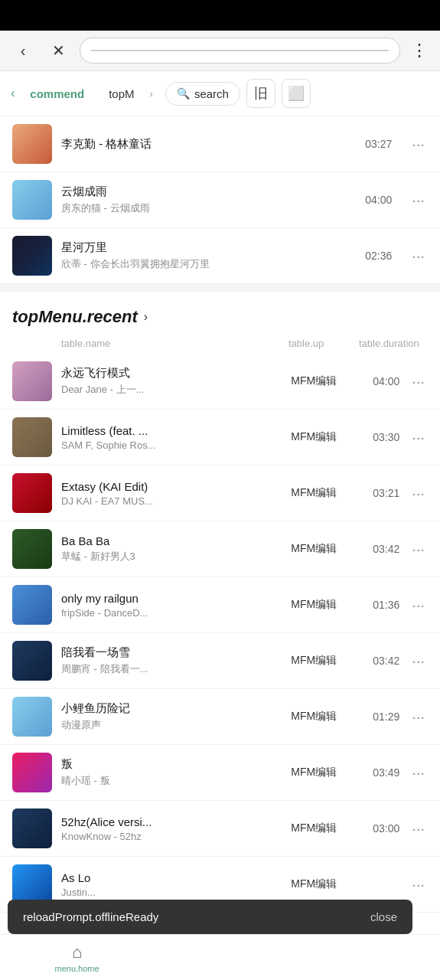 The width and height of the screenshot is (440, 980). I want to click on col-header-name: table.name, so click(170, 343).